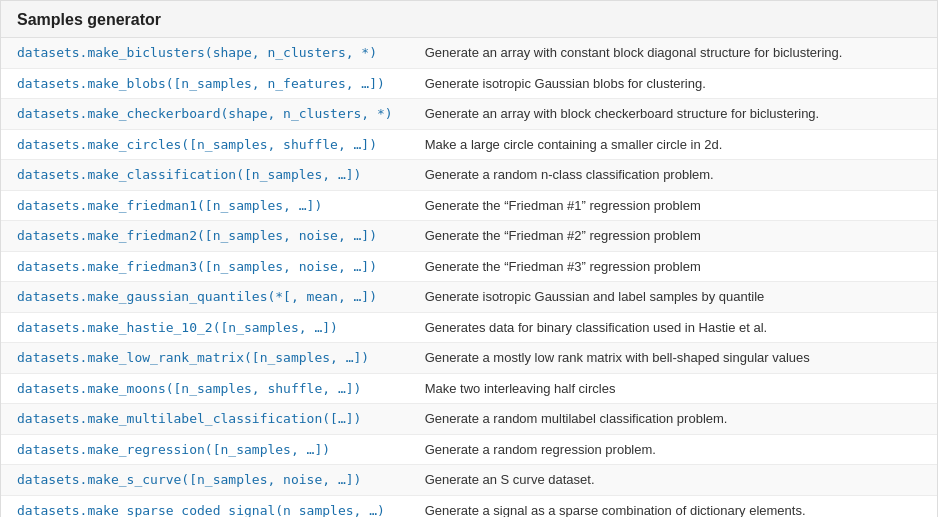 The height and width of the screenshot is (517, 938). What do you see at coordinates (197, 296) in the screenshot?
I see `function-link: datasets.make_gaussian_quantiles(*[, mea…` at bounding box center [197, 296].